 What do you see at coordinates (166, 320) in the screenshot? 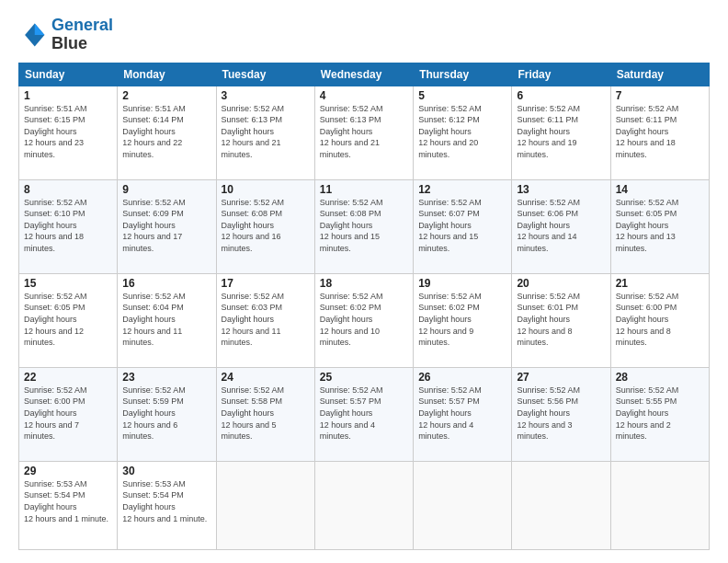
I see `day-info: Sunrise: 5:52 AMSunset: 6:04 PMDaylight …` at bounding box center [166, 320].